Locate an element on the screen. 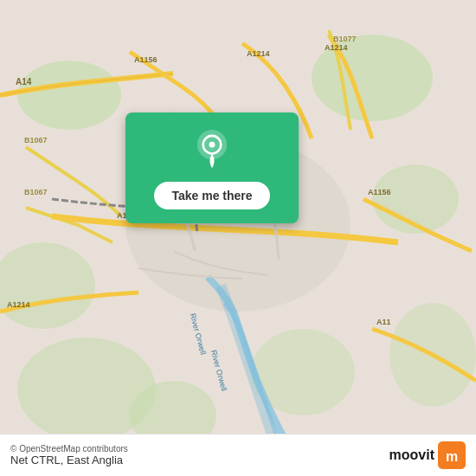 The image size is (476, 476). moovit-logo: moovit m is located at coordinates (428, 455).